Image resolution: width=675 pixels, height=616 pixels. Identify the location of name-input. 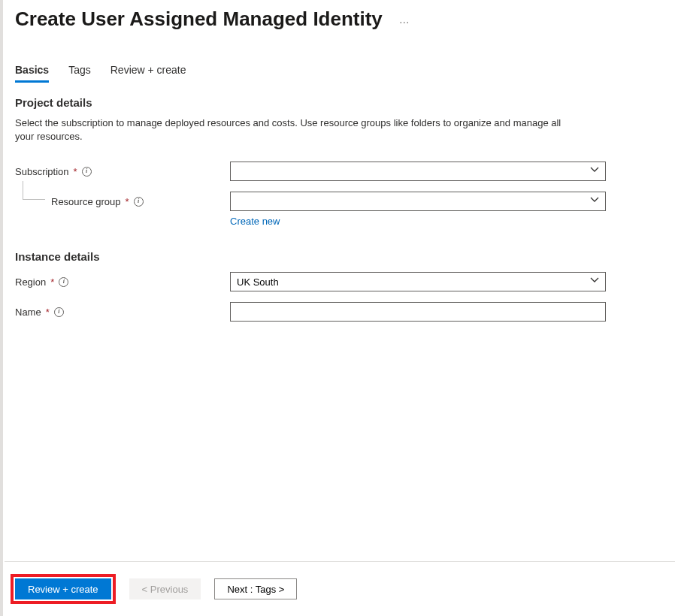
(418, 312).